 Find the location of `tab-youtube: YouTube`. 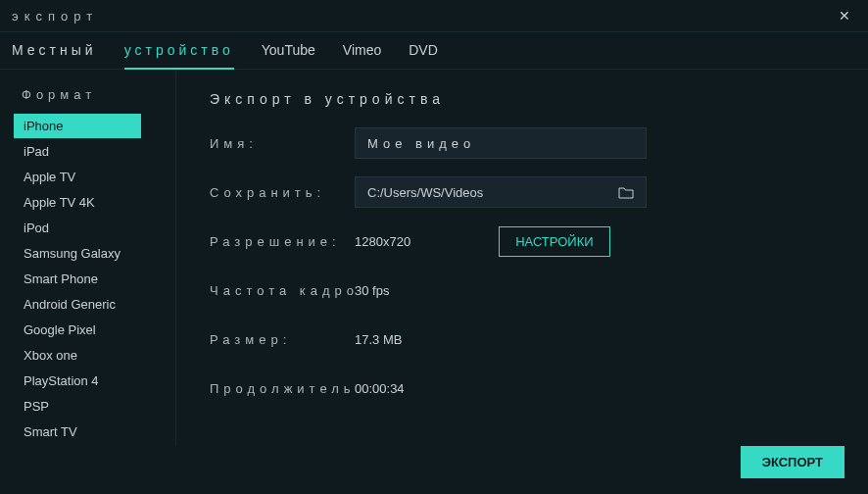

tab-youtube: YouTube is located at coordinates (288, 55).